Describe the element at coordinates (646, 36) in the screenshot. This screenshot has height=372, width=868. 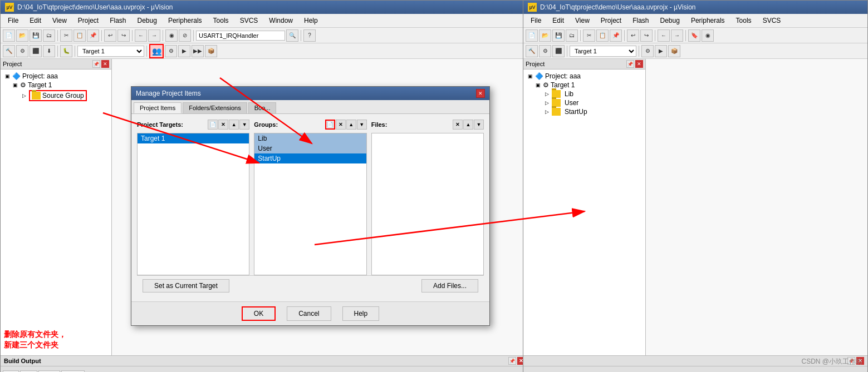
I see `second-toolbar-redo: ↪` at that location.